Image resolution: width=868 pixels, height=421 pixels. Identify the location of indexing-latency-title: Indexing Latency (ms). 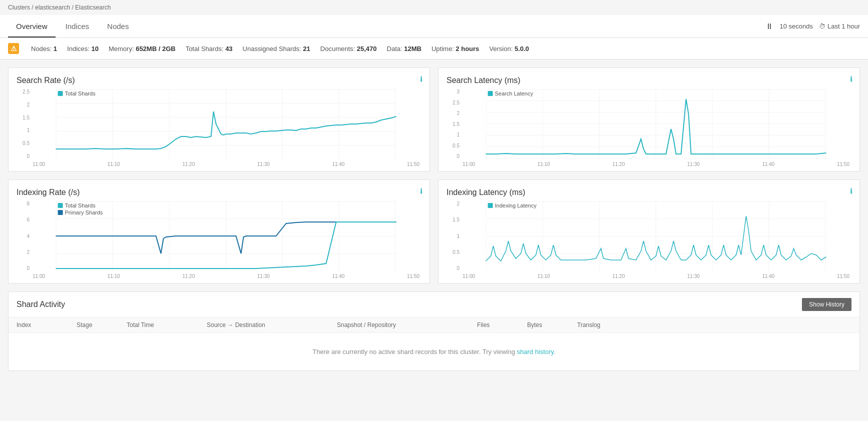
(649, 192).